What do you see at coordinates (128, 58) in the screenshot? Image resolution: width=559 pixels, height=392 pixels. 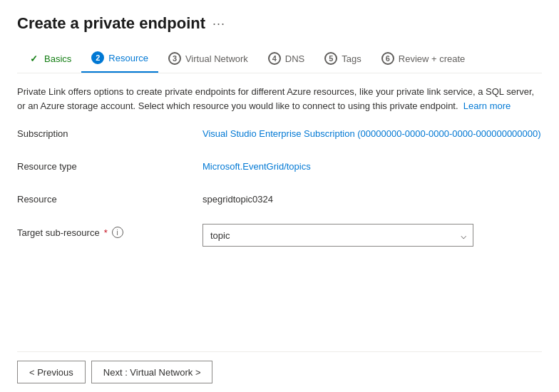 I see `step-resource-label: Resource` at bounding box center [128, 58].